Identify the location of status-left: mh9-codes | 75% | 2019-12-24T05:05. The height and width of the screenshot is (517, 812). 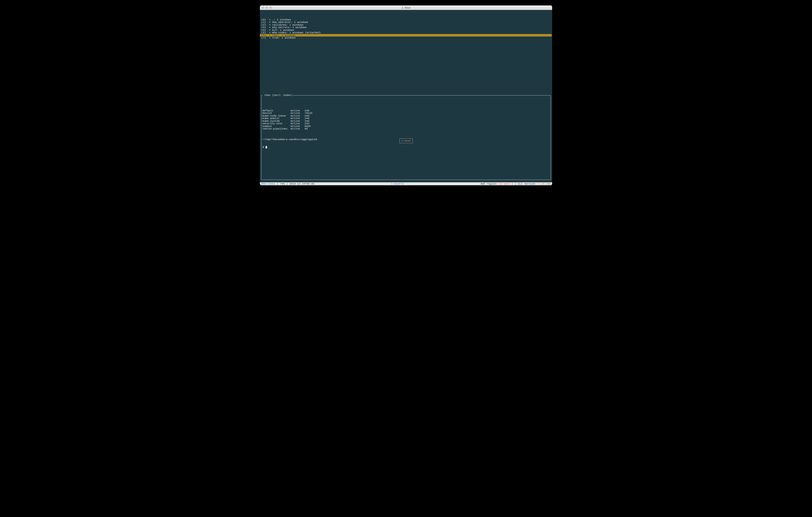
(287, 184).